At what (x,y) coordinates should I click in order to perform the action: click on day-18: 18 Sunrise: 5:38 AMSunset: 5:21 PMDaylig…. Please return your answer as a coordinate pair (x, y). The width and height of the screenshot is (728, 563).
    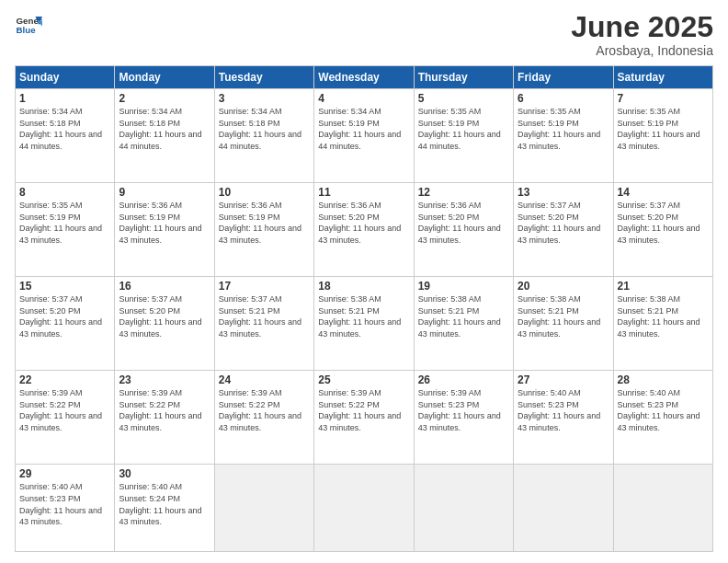
    Looking at the image, I should click on (364, 324).